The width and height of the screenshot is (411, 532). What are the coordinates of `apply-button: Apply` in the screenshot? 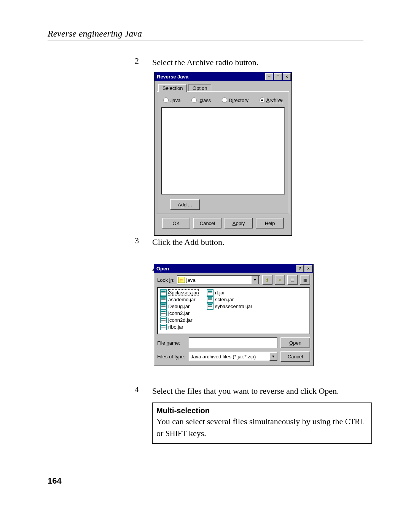 It's located at (239, 223).